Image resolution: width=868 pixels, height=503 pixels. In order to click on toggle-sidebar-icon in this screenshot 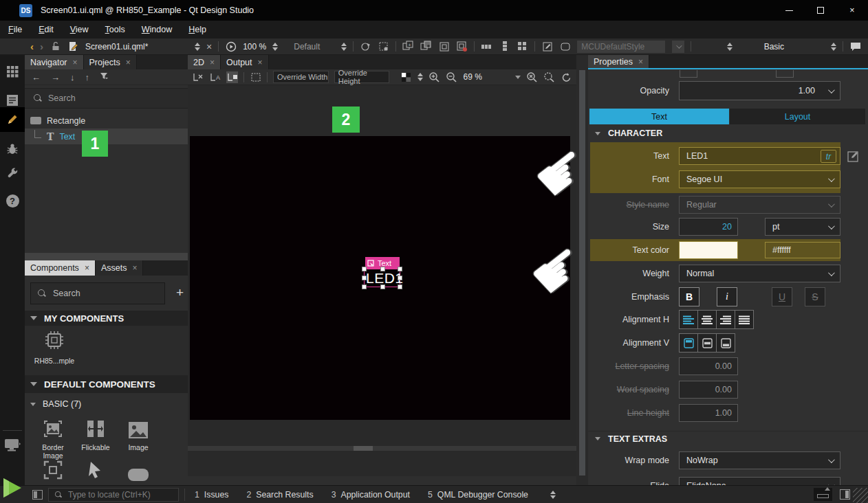, I will do `click(37, 495)`.